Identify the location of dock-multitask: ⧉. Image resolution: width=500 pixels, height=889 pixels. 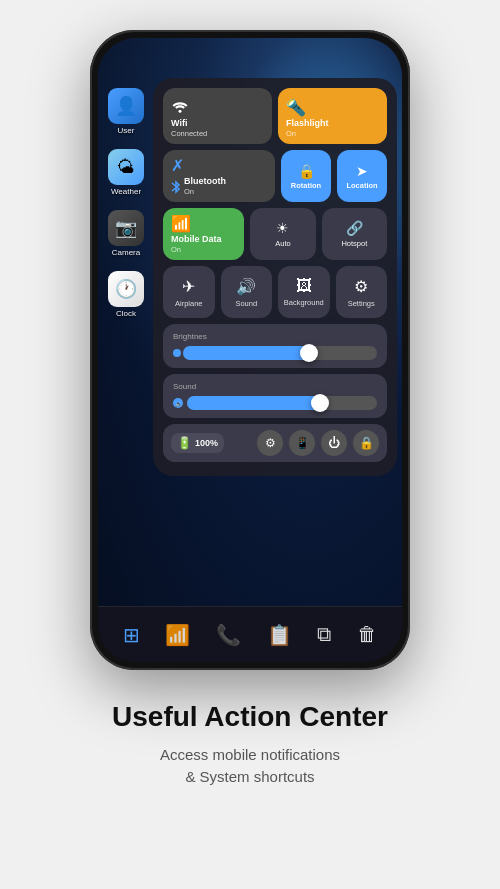
(324, 634).